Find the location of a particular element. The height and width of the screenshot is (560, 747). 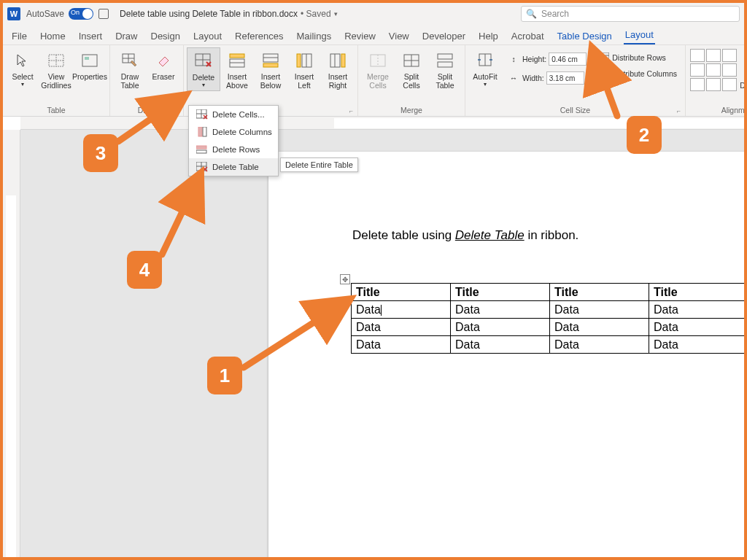

word-app-icon: W is located at coordinates (14, 14).